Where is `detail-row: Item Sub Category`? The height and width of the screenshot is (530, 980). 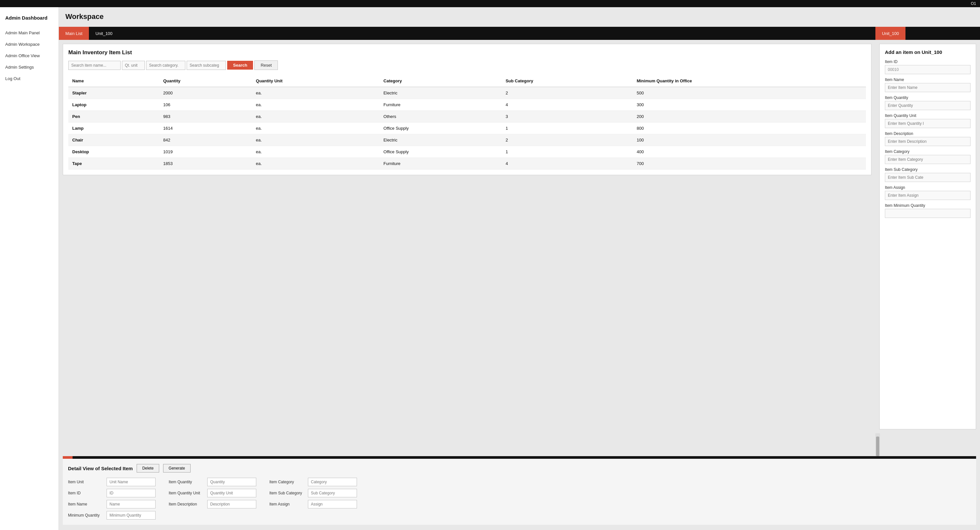 detail-row: Item Sub Category is located at coordinates (313, 493).